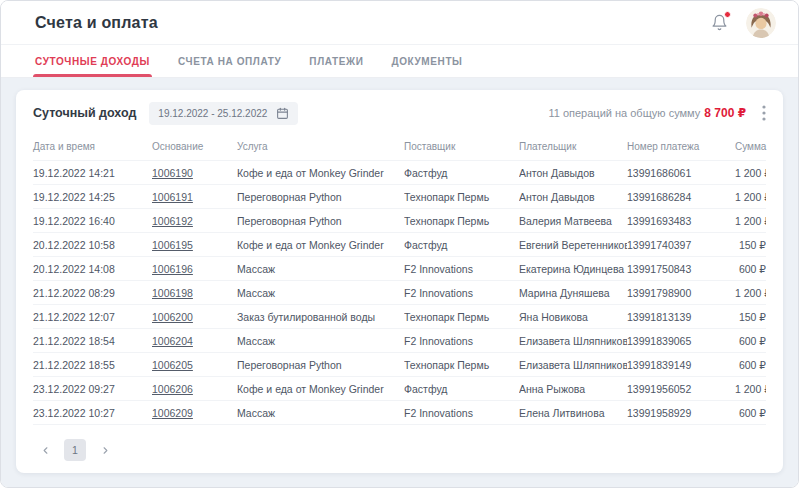 This screenshot has height=488, width=799. What do you see at coordinates (681, 146) in the screenshot?
I see `column-header-payment-number: Номер платежа` at bounding box center [681, 146].